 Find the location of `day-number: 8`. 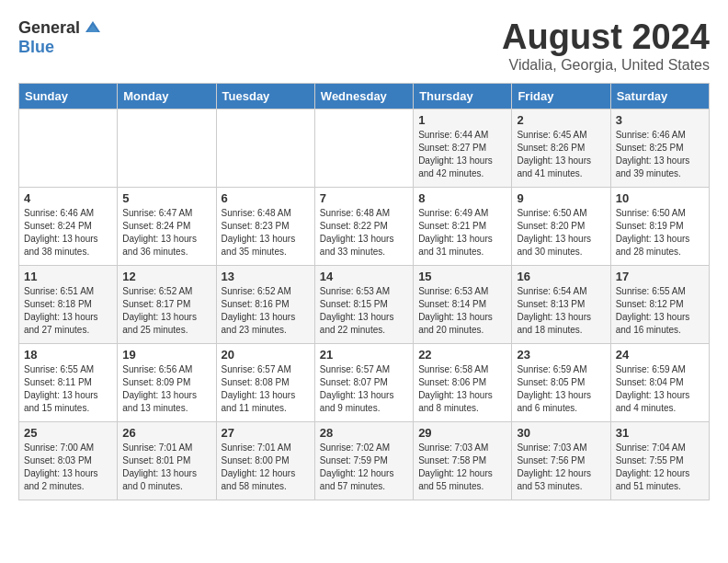

day-number: 8 is located at coordinates (462, 199).